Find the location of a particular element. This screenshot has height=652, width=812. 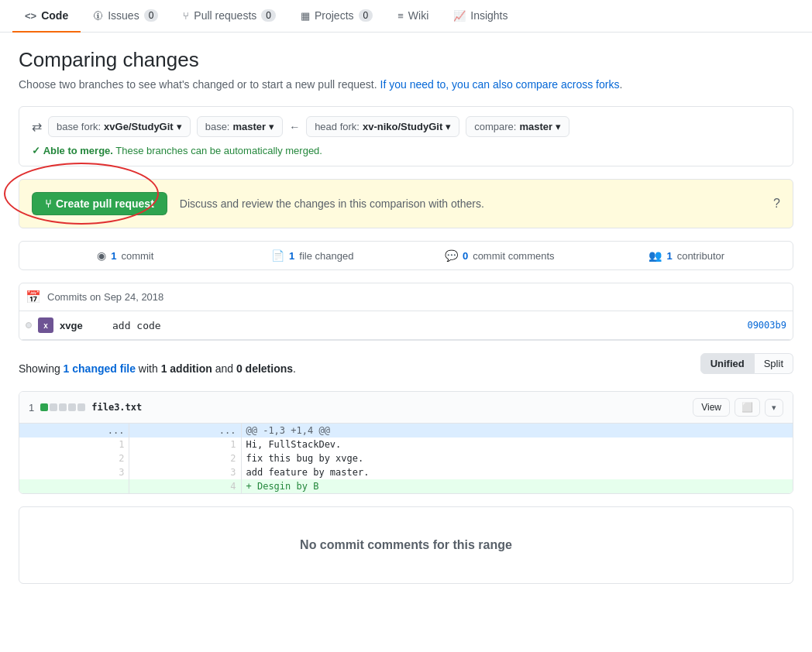

projects-icon: ▦ is located at coordinates (305, 15).